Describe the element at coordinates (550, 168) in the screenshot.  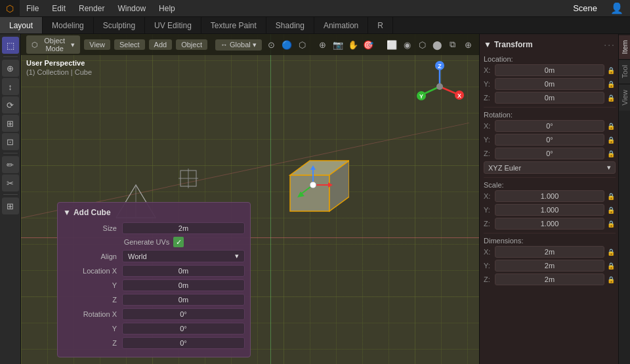
I see `euler-dropdown: XYZ Euler ▾` at that location.